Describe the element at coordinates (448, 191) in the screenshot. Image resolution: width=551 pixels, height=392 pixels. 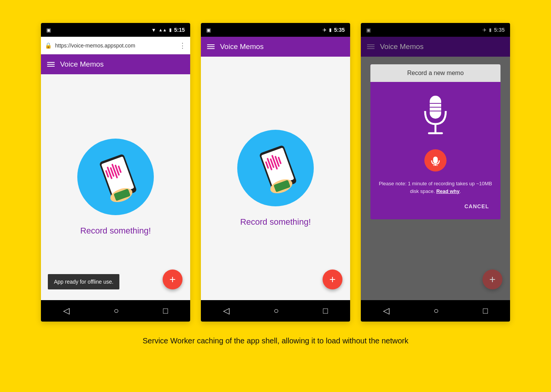
I see `read-why-link: Read why` at that location.